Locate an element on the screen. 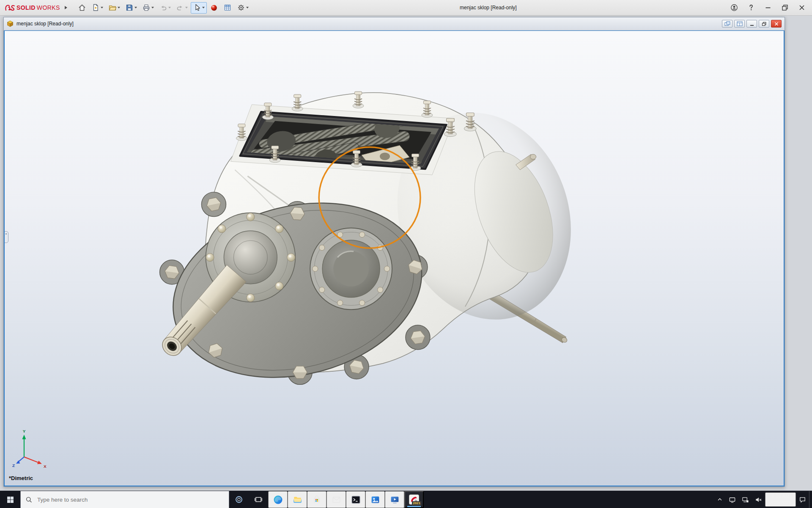 Image resolution: width=812 pixels, height=508 pixels. document-window-controls is located at coordinates (752, 24).